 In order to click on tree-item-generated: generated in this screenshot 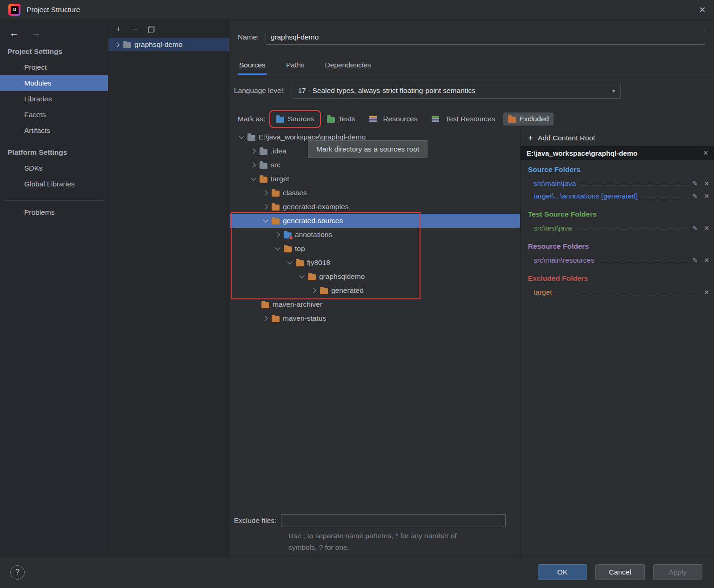, I will do `click(375, 291)`.